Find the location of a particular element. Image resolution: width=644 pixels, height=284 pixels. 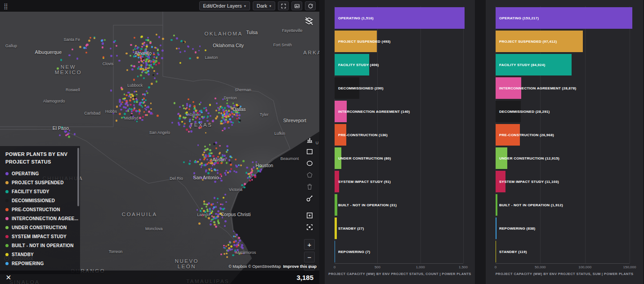

zoom-to-fit-icon is located at coordinates (309, 227).